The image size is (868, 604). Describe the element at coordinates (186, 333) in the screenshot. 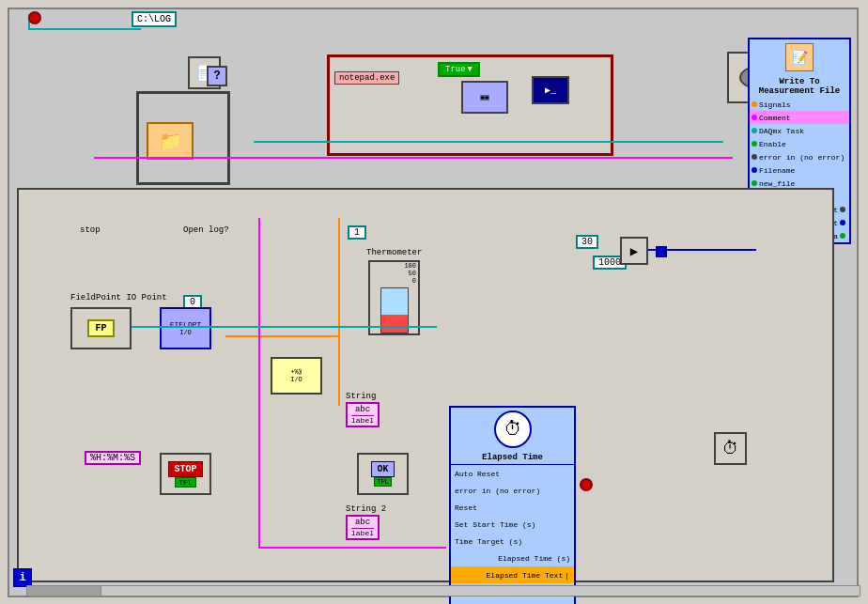

I see `io-text: I/O` at that location.